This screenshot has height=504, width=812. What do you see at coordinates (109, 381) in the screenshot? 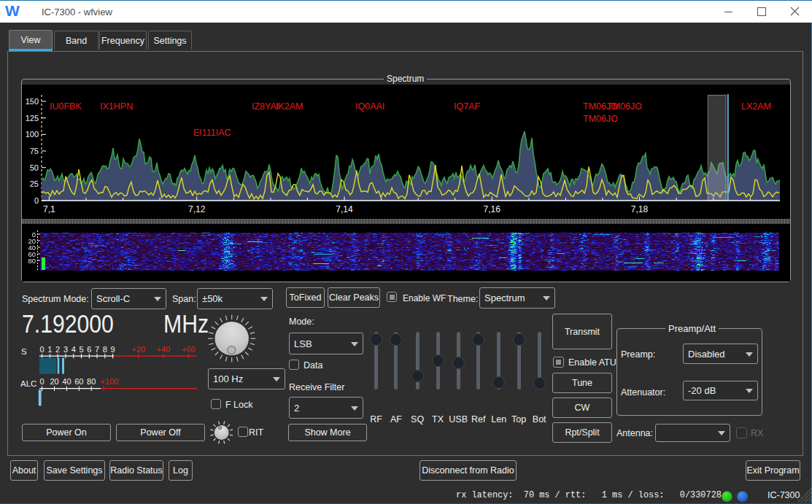
I see `svg-text: +100` at bounding box center [109, 381].